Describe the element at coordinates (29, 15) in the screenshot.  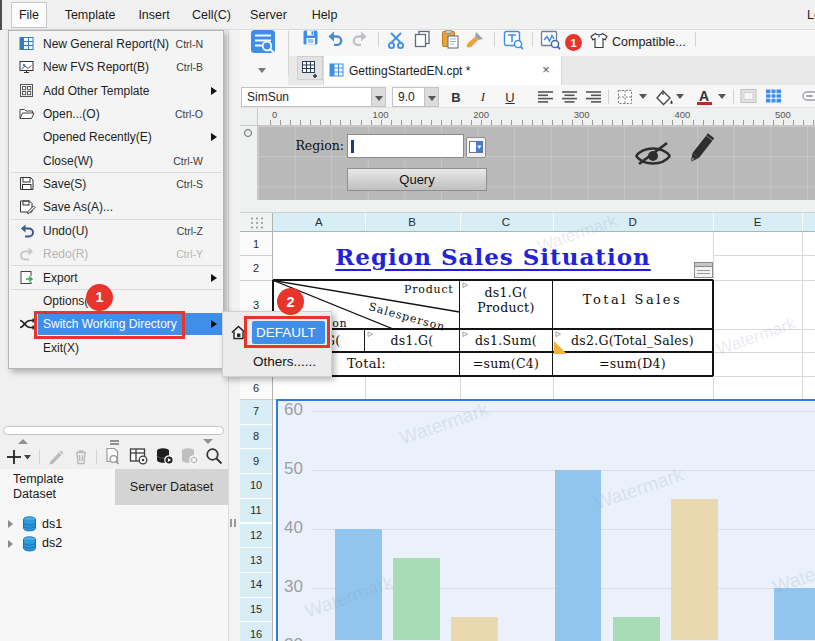
I see `menubar-item-file: File` at that location.